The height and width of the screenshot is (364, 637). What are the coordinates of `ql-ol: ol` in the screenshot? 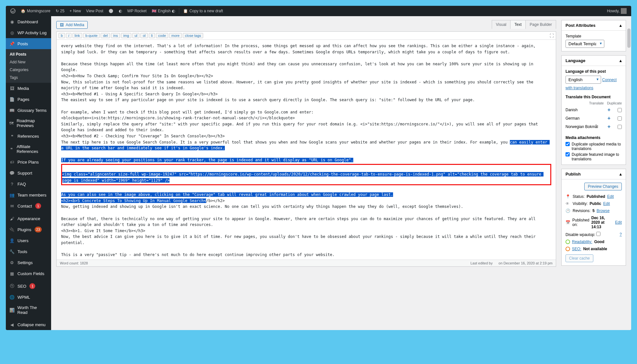 It's located at (144, 36).